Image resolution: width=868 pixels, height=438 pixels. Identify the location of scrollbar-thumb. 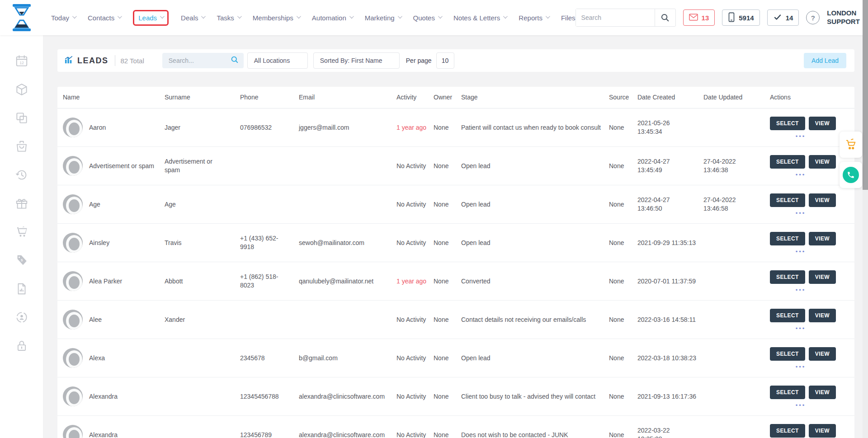
(865, 95).